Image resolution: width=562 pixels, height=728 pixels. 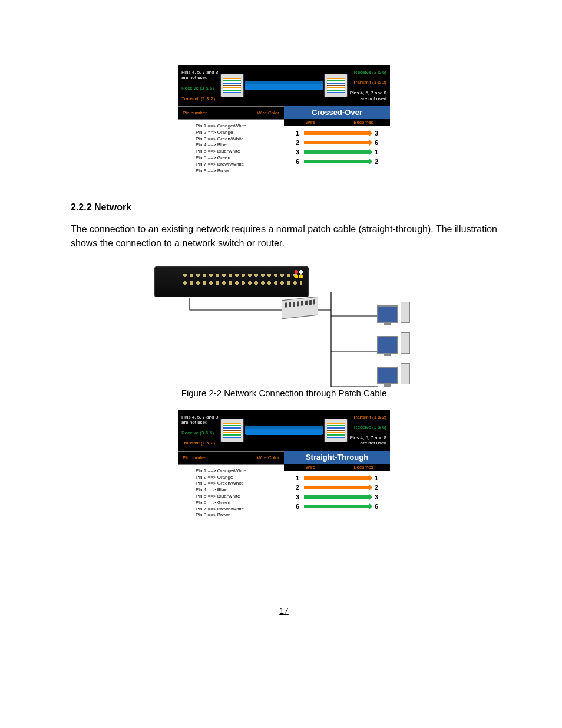 What do you see at coordinates (337, 162) in the screenshot?
I see `wire-map-row: 6 2` at bounding box center [337, 162].